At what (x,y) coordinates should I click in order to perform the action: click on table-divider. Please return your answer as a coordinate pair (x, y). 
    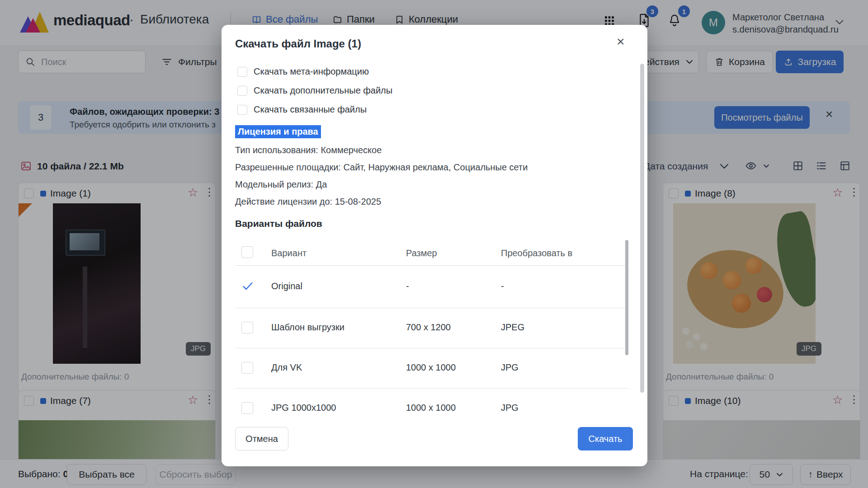
    Looking at the image, I should click on (432, 266).